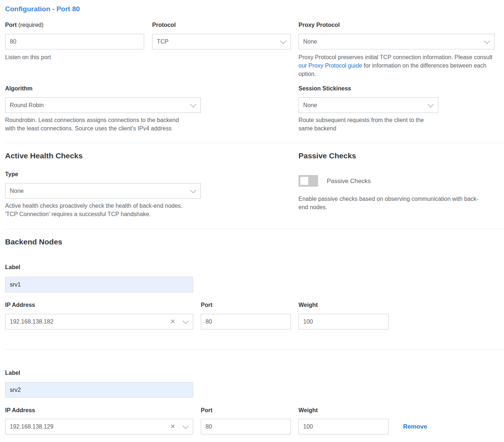 The width and height of the screenshot is (504, 442). I want to click on proxy-protocol-guide-link: our Proxy Protocol guide, so click(330, 65).